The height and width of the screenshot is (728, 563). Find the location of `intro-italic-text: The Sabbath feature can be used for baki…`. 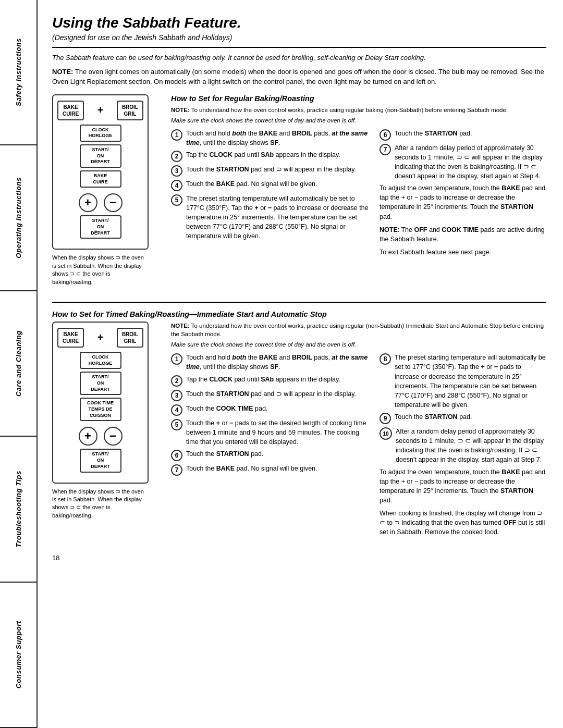

intro-italic-text: The Sabbath feature can be used for baki… is located at coordinates (299, 58).